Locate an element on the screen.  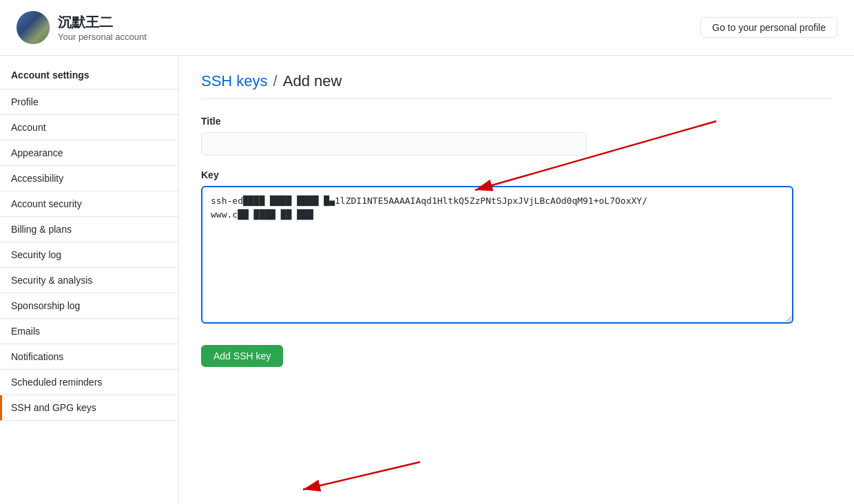
go-to-profile-button: Go to your personal profile is located at coordinates (769, 28).